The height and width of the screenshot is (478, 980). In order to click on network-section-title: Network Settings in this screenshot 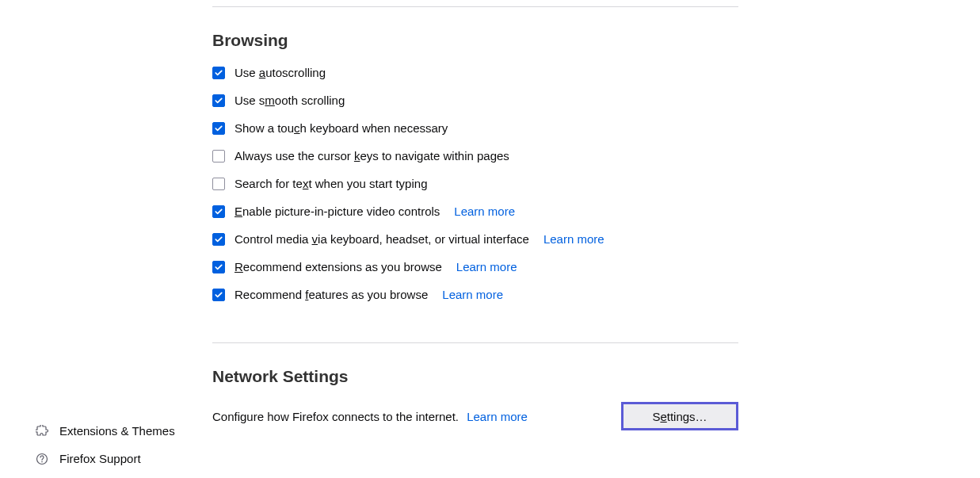, I will do `click(475, 377)`.